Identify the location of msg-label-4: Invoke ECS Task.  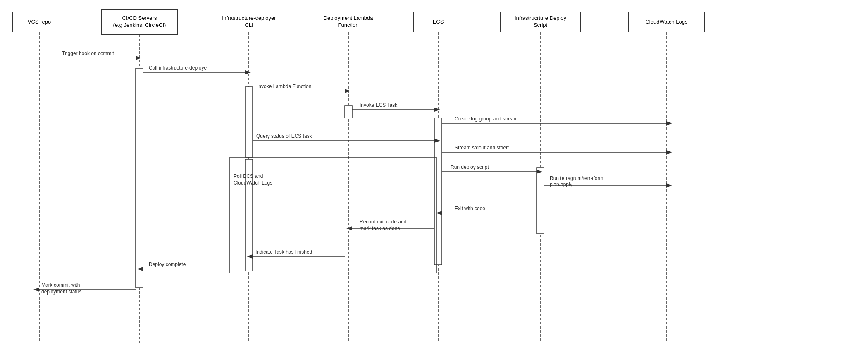
(379, 105).